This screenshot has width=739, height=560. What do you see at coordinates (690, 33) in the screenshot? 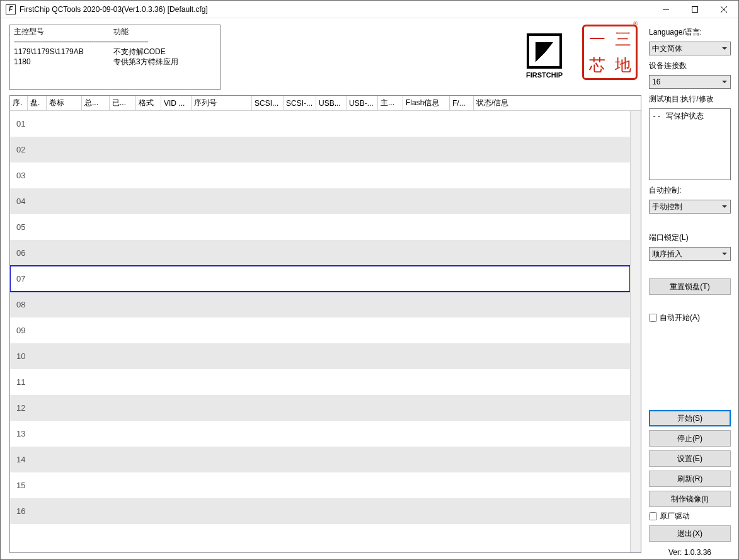
I see `language-label: Language/语言:` at bounding box center [690, 33].